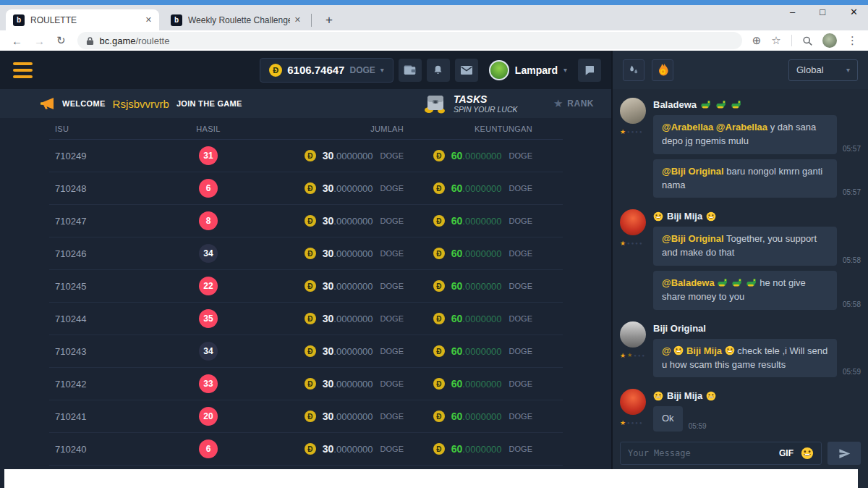 Image resolution: width=868 pixels, height=488 pixels. I want to click on table-row: 71024522Ð30.0000000DOGEÐ60.0000000DOGE, so click(306, 287).